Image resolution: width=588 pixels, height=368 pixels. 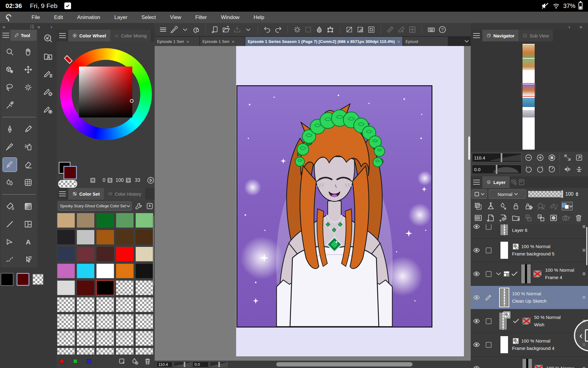 What do you see at coordinates (552, 169) in the screenshot?
I see `rotate-reset-icon` at bounding box center [552, 169].